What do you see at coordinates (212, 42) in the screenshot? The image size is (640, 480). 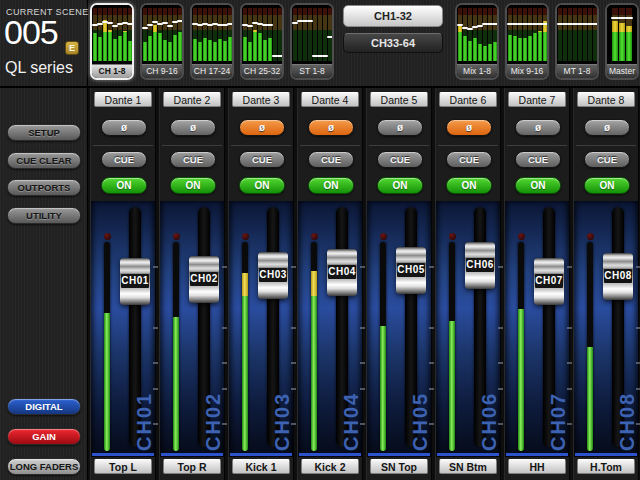 I see `meter-block-ch-17-24: CH 17-24` at bounding box center [212, 42].